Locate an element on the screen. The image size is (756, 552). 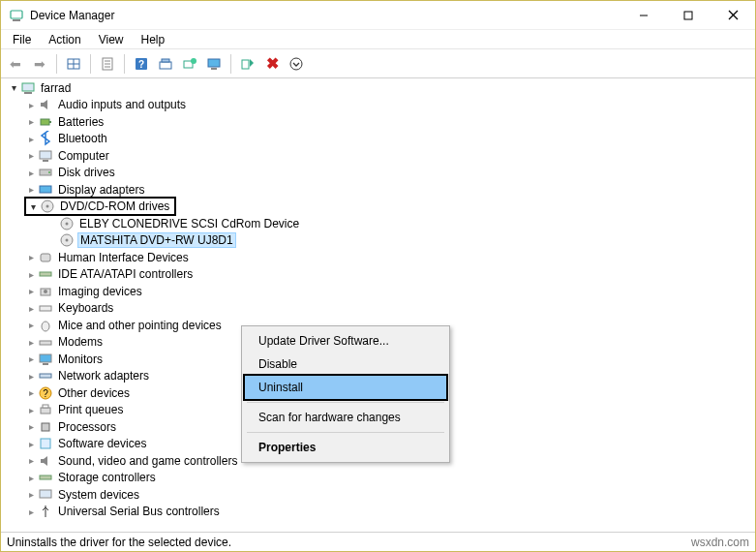
back-button: ⬅ is located at coordinates (15, 64).